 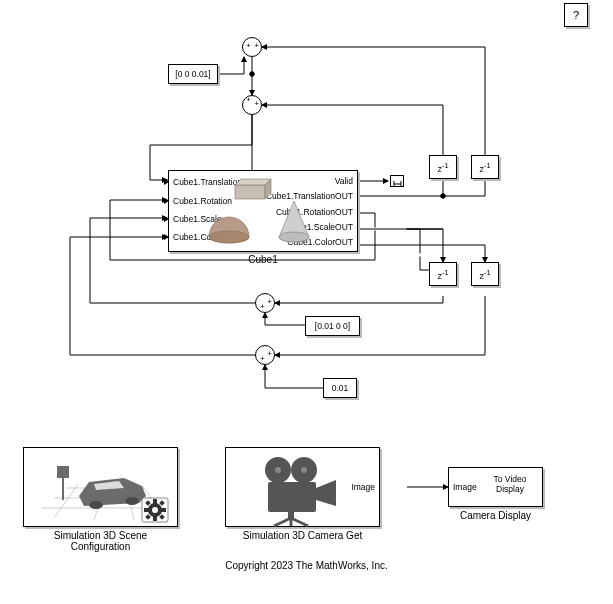 What do you see at coordinates (332, 326) in the screenshot?
I see `constant-block-c2: [0.01 0 0]` at bounding box center [332, 326].